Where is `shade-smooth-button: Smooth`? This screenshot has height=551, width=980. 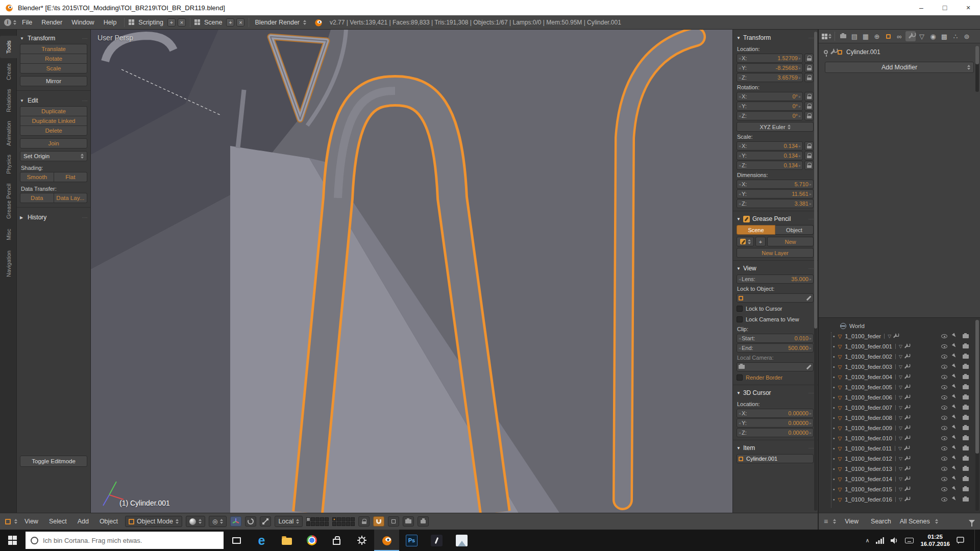 shade-smooth-button: Smooth is located at coordinates (37, 177).